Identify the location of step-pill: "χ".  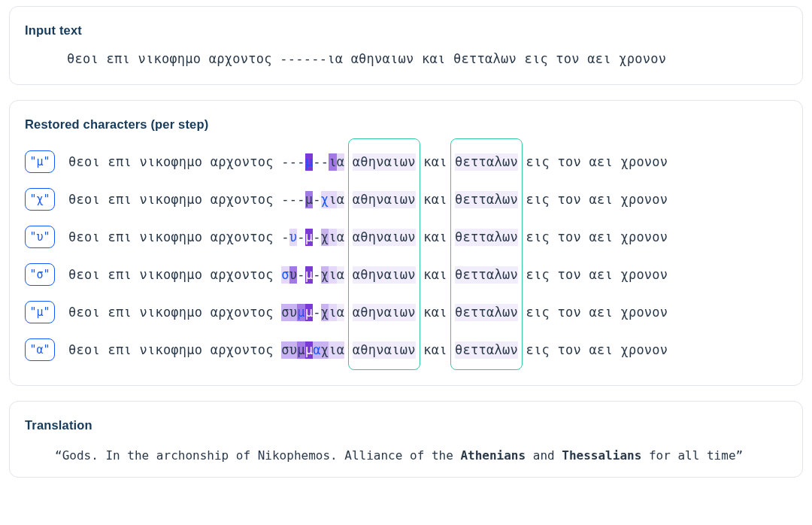
(40, 199).